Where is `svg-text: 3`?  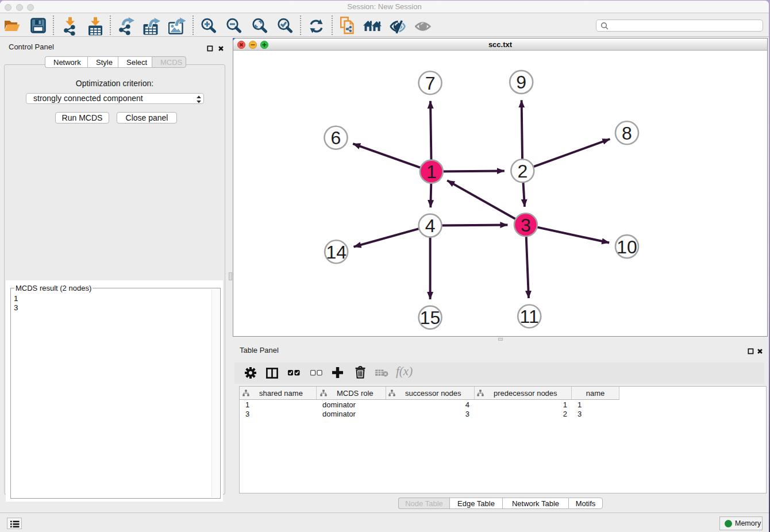
svg-text: 3 is located at coordinates (526, 225).